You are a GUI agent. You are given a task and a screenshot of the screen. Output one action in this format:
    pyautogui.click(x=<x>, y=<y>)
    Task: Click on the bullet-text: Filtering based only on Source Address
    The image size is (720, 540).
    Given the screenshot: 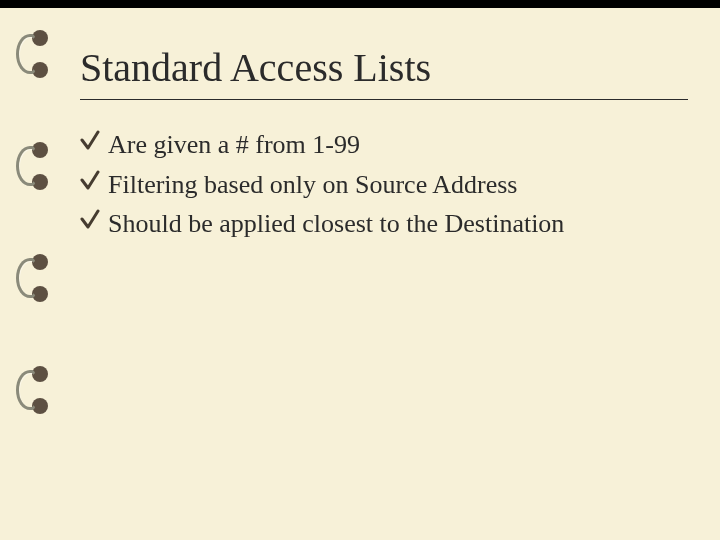 What is the action you would take?
    pyautogui.click(x=312, y=184)
    